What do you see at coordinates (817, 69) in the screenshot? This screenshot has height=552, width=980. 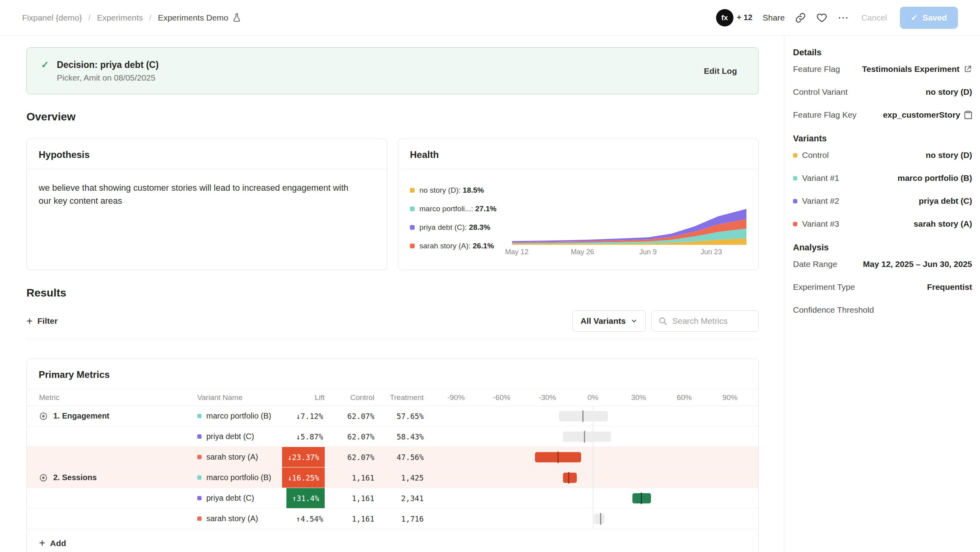 I see `sidebar-row-label: Feature Flag` at bounding box center [817, 69].